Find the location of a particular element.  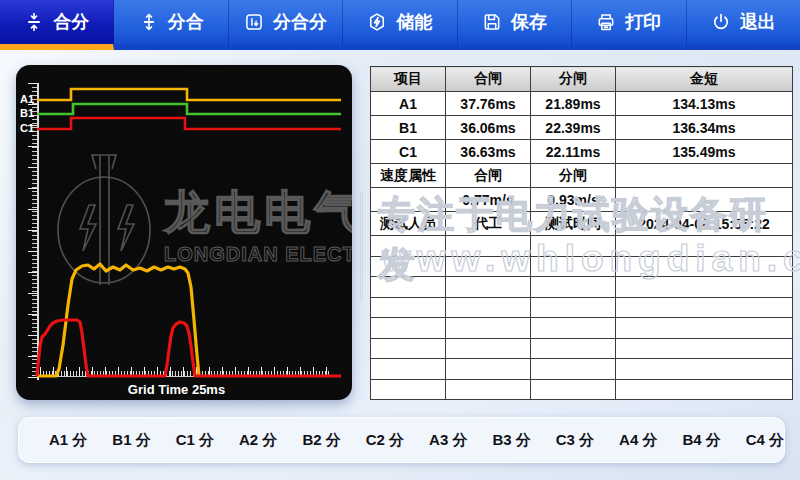

status-item-b3: B3 分 is located at coordinates (511, 440).